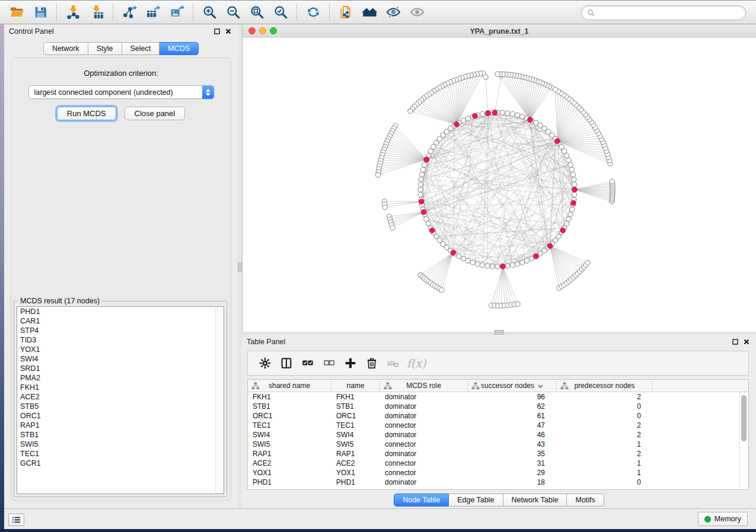 Image resolution: width=756 pixels, height=532 pixels. Describe the element at coordinates (498, 435) in the screenshot. I see `node-table: shared namenameMCDS rolesuccessor nodesp…` at that location.